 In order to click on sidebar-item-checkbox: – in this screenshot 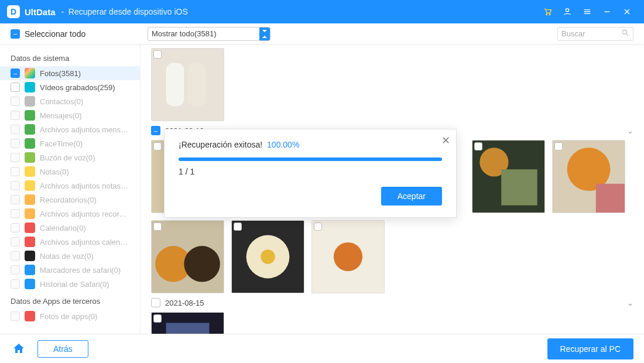, I will do `click(15, 73)`.